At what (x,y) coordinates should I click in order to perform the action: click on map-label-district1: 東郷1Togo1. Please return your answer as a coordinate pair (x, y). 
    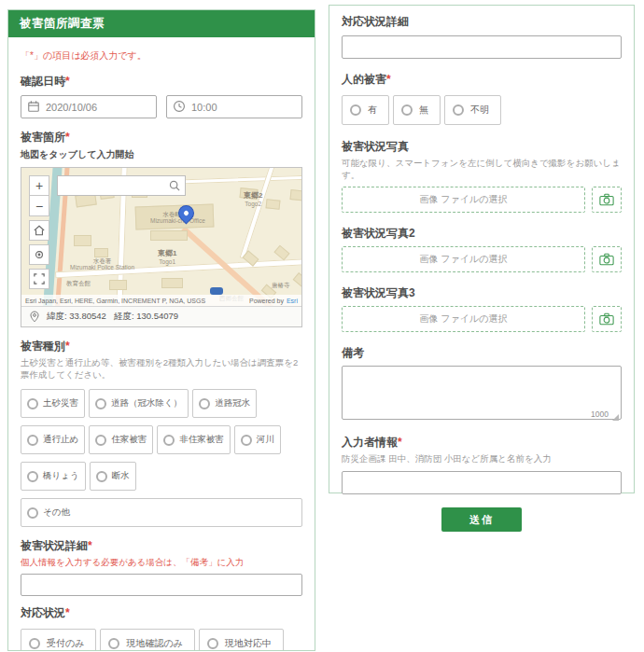
    Looking at the image, I should click on (167, 257).